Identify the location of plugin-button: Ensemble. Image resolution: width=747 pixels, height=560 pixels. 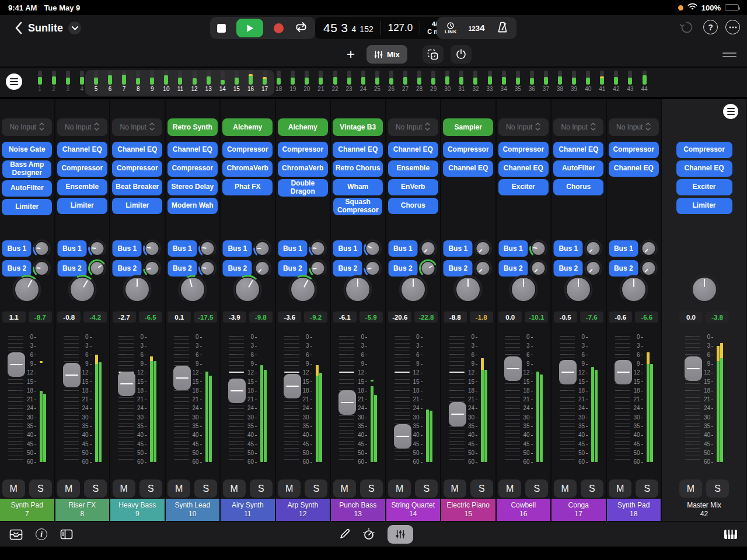
(82, 187).